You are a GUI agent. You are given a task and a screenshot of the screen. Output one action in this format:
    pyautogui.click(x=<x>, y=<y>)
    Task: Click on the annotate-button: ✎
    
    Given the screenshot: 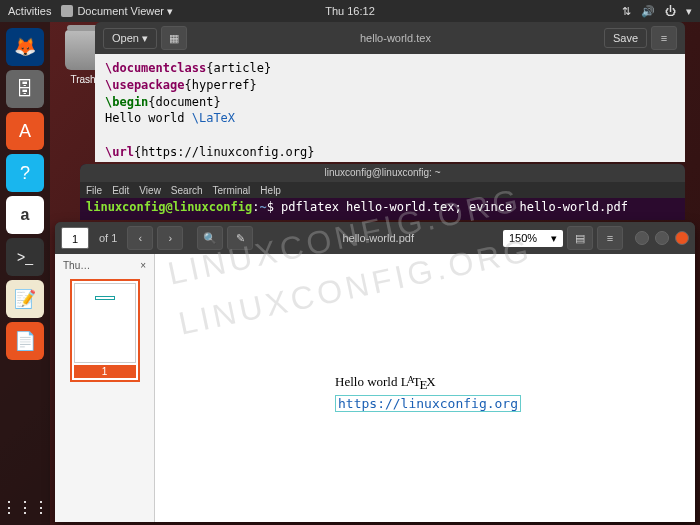 What is the action you would take?
    pyautogui.click(x=240, y=238)
    